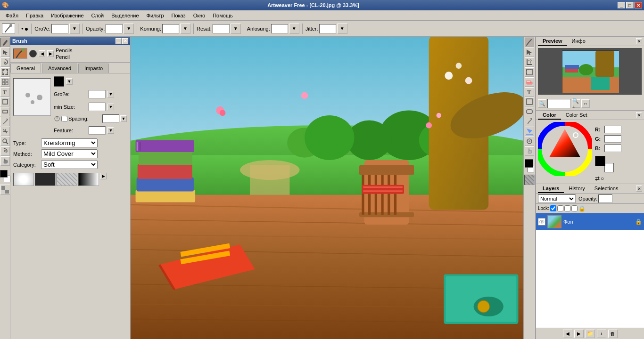 The height and width of the screenshot is (339, 644). What do you see at coordinates (97, 107) in the screenshot?
I see `brush-minsize-field: 50` at bounding box center [97, 107].